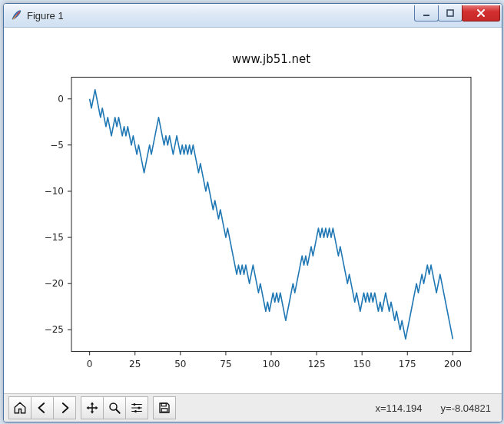 The height and width of the screenshot is (424, 504). What do you see at coordinates (54, 237) in the screenshot?
I see `svg-text: −15` at bounding box center [54, 237].